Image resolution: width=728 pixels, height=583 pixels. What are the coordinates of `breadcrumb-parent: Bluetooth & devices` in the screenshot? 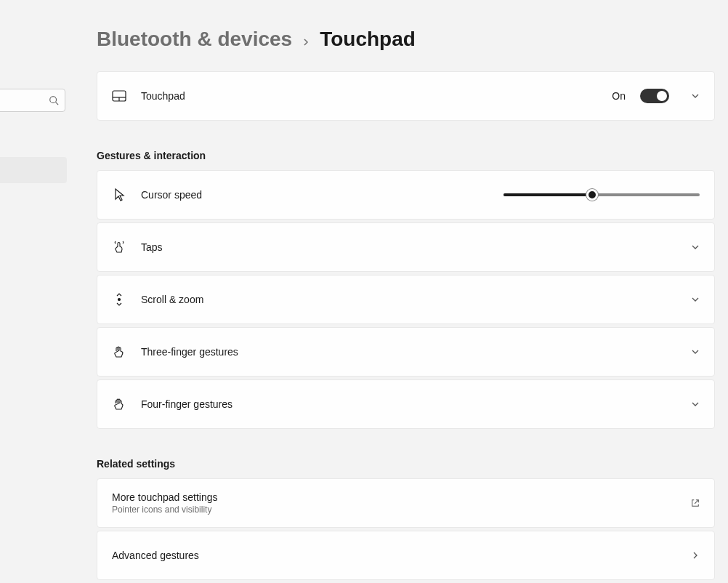 It's located at (195, 39).